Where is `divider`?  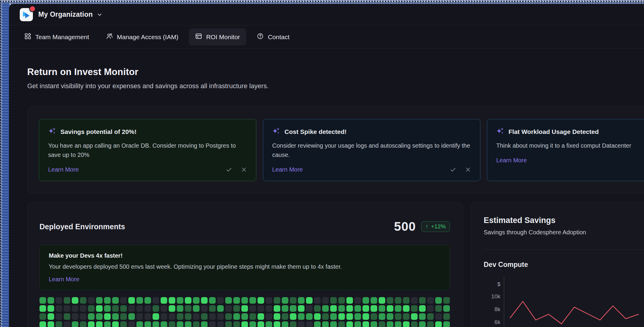 divider is located at coordinates (564, 250).